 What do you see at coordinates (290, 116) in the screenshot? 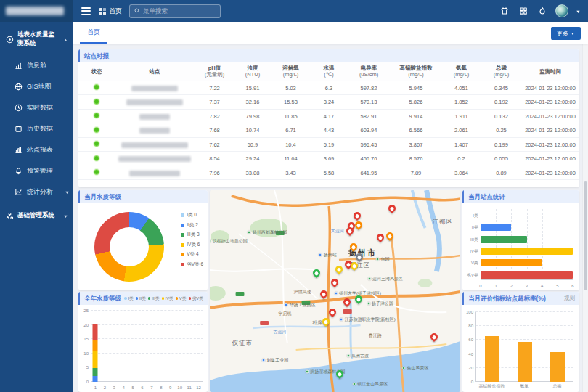
I see `cell: 11.85` at bounding box center [290, 116].